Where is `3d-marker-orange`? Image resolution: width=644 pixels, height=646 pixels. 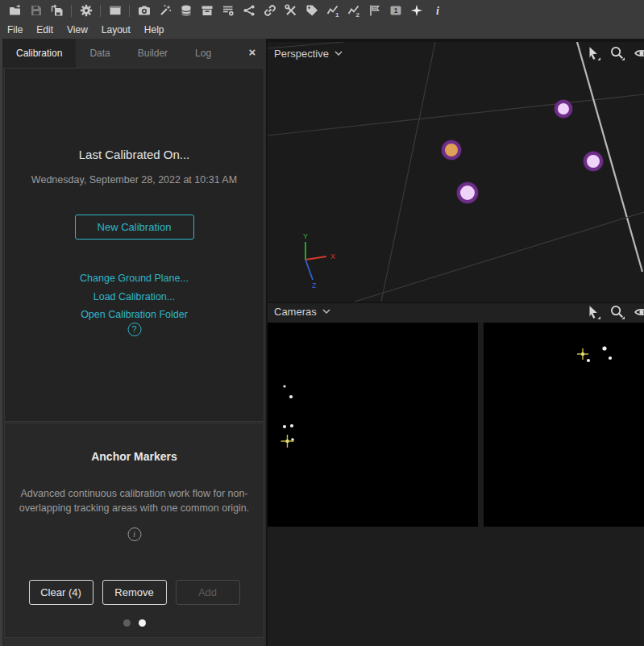 3d-marker-orange is located at coordinates (451, 150).